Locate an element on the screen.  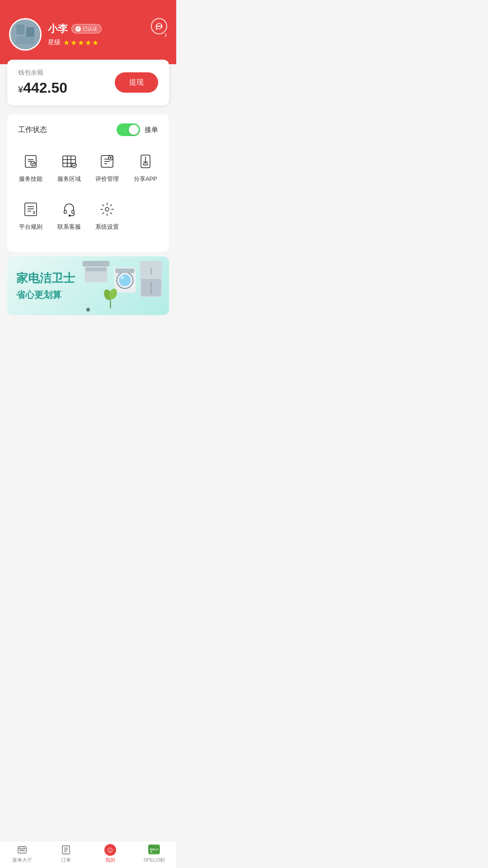
currency-symbol: ¥ is located at coordinates (21, 90).